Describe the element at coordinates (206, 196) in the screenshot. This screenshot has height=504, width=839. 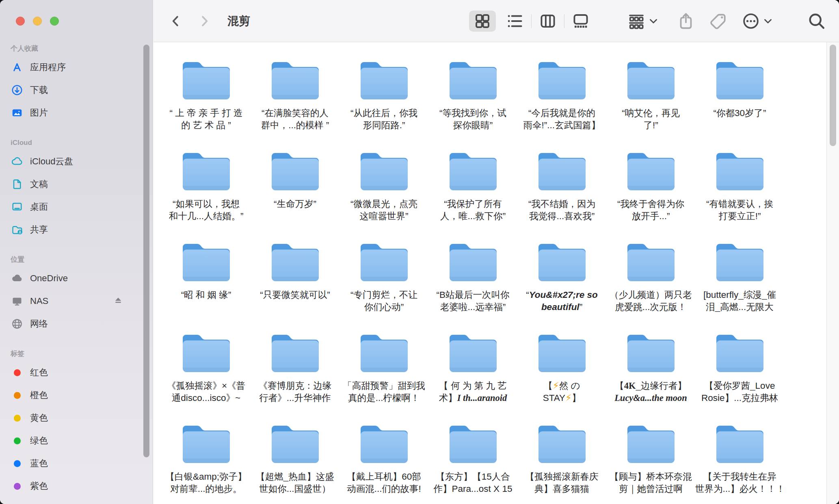
I see `folder-tile: “如果可以，我想和十几...人结婚。”` at that location.